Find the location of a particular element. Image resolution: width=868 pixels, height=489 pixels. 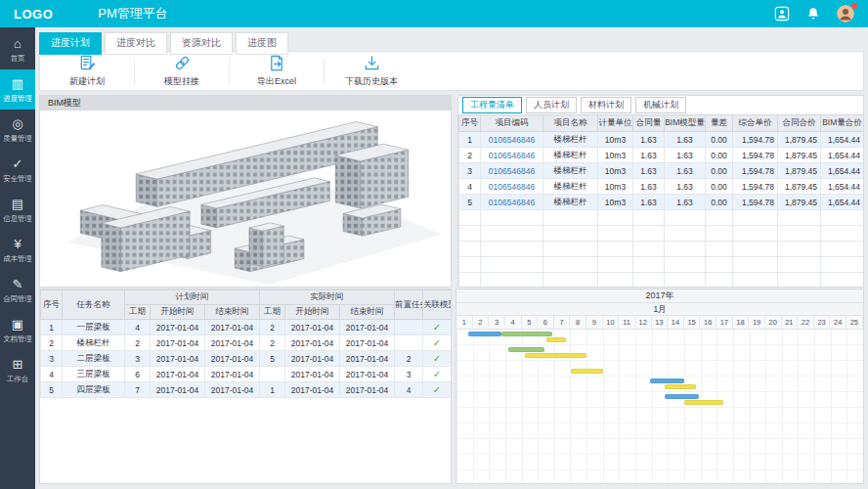

gantt-day-header: 15 is located at coordinates (692, 323).